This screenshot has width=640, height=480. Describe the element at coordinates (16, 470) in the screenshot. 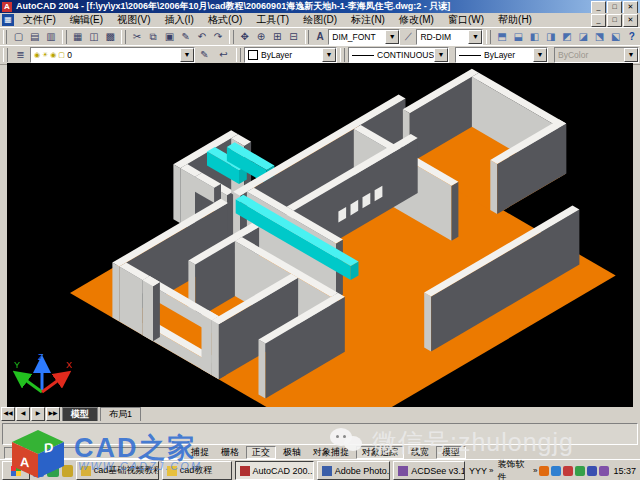

I see `start-button` at that location.